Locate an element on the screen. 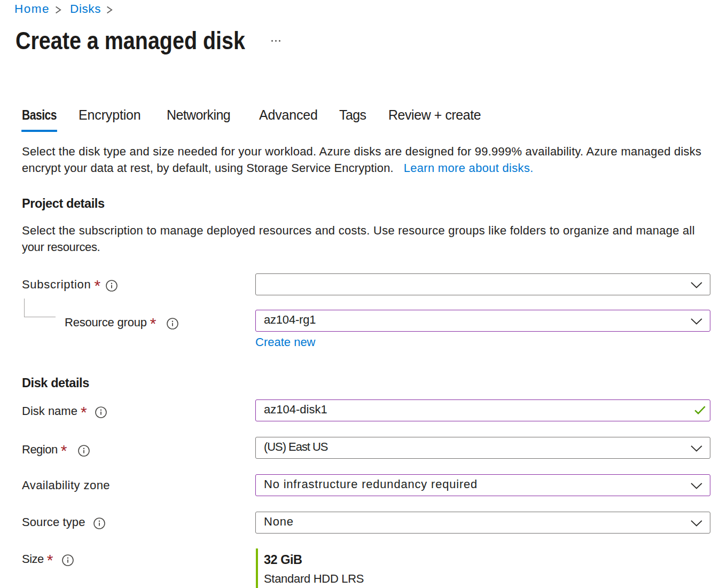 The image size is (720, 588). field-label-text: Availability zone is located at coordinates (66, 485).